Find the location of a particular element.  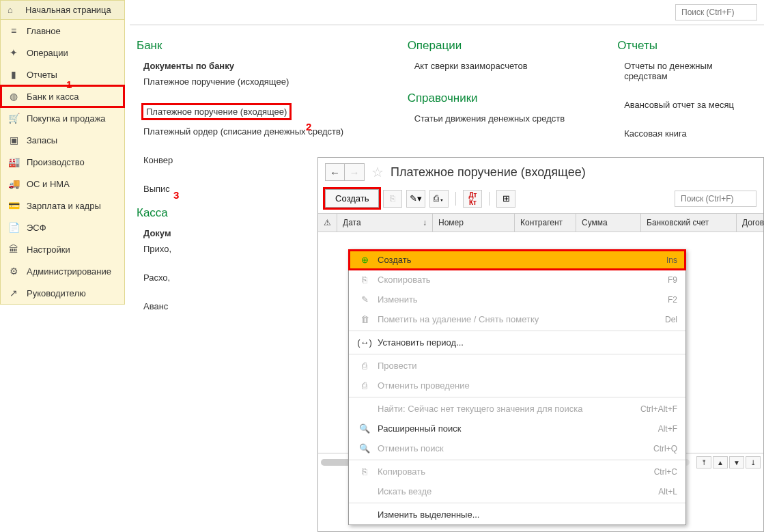

export-button: ⊞ is located at coordinates (506, 199).